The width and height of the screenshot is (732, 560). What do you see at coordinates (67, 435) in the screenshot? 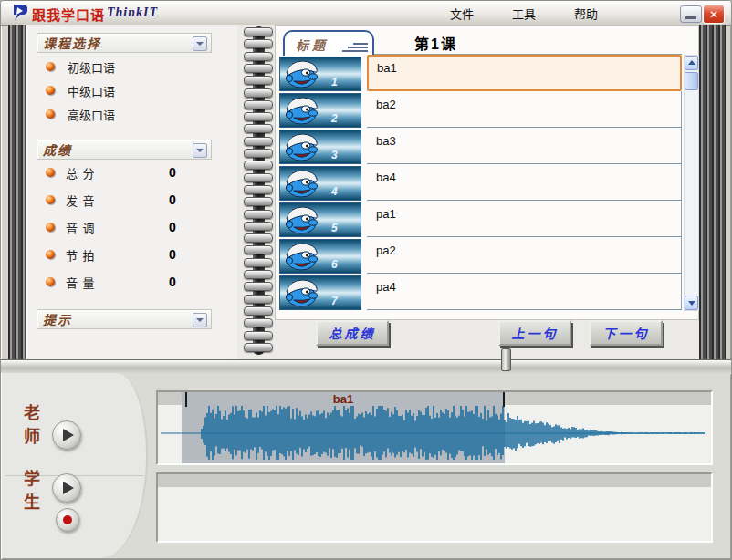
I see `teacher-play-button` at bounding box center [67, 435].